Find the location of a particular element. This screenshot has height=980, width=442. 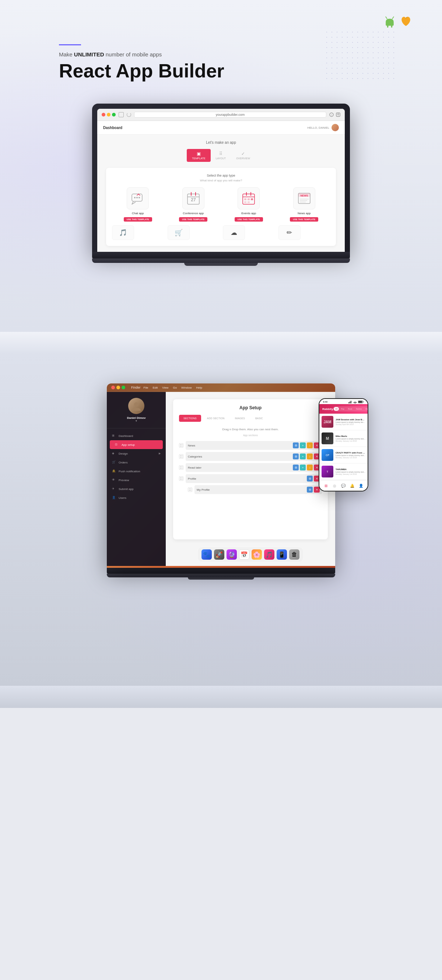

macbook-bottom is located at coordinates (221, 255).